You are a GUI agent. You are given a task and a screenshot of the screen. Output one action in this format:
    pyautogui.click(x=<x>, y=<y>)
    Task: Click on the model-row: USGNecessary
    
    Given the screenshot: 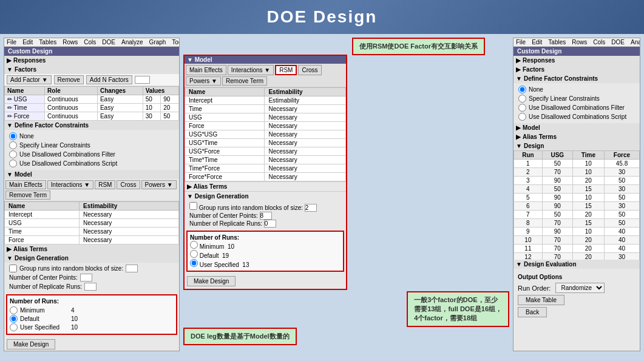 What is the action you would take?
    pyautogui.click(x=92, y=223)
    